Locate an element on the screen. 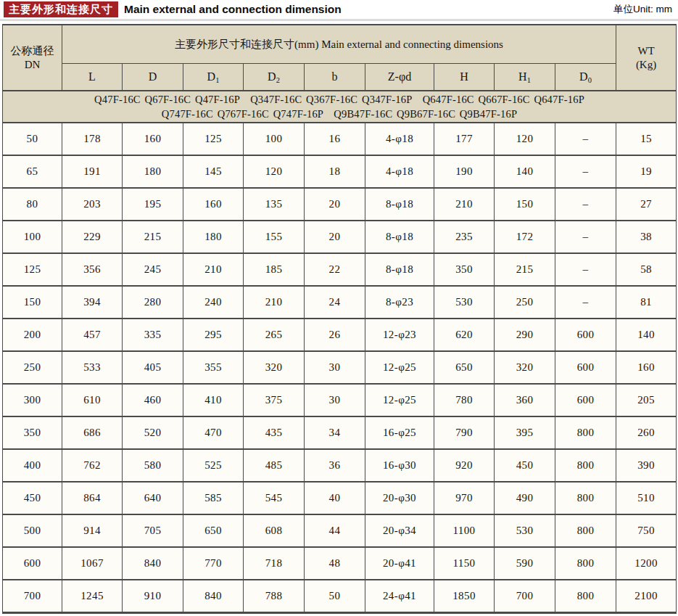 The image size is (678, 616). cell-value: 970 is located at coordinates (464, 498).